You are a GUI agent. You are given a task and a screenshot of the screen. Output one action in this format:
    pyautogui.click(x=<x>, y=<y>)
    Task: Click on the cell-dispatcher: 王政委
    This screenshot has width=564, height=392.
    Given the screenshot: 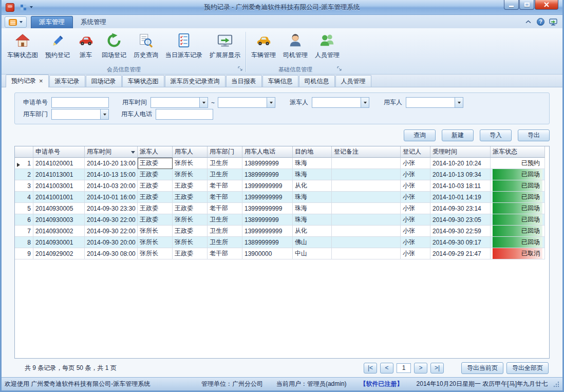 What is the action you would take?
    pyautogui.click(x=155, y=197)
    